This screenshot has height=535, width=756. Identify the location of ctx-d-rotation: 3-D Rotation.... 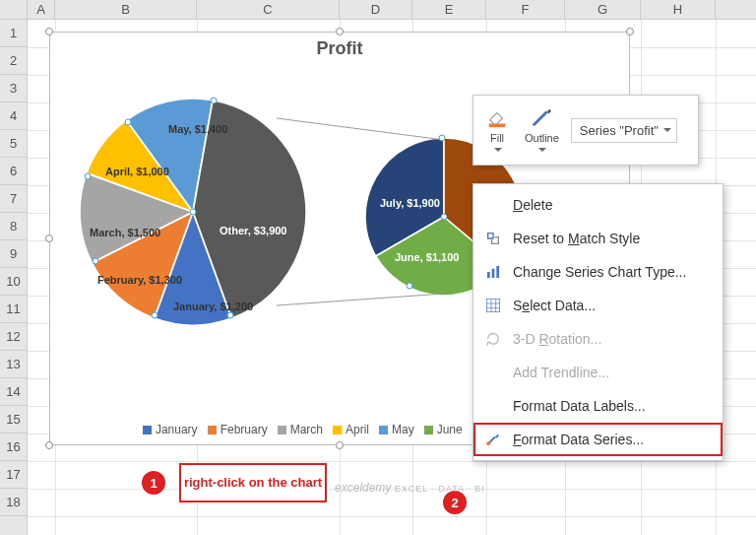
(598, 339).